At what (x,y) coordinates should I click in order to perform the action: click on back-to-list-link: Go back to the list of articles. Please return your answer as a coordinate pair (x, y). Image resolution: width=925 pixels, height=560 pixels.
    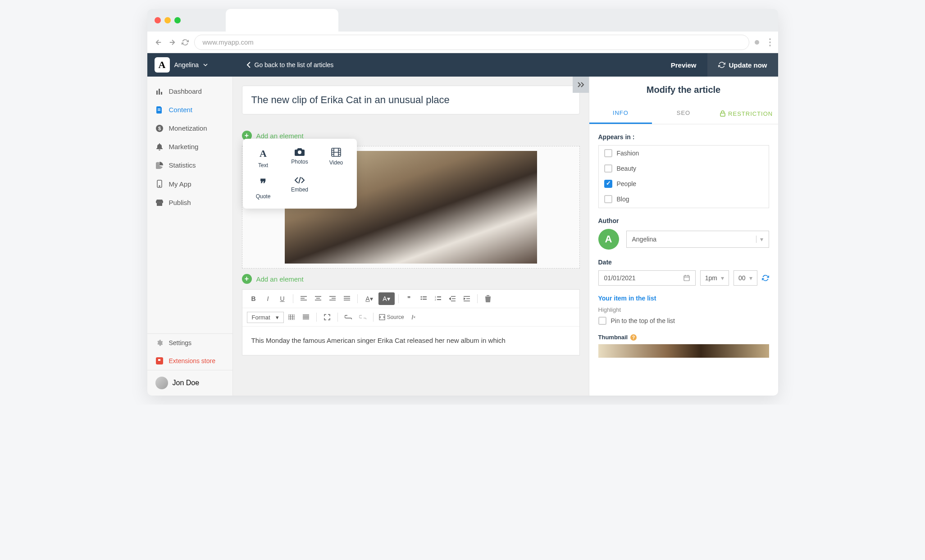
    Looking at the image, I should click on (290, 65).